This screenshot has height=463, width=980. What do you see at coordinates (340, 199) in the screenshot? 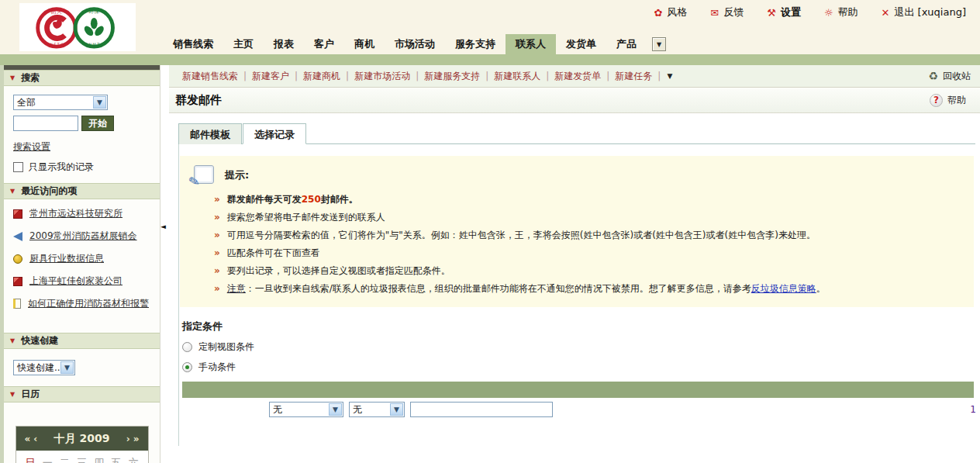
I see `tip-segment: 封邮件。` at bounding box center [340, 199].